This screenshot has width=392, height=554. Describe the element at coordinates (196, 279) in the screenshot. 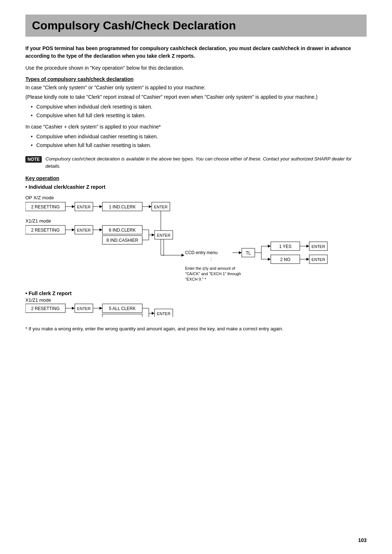

I see `ccd-note3: "EXCH 9." *` at that location.